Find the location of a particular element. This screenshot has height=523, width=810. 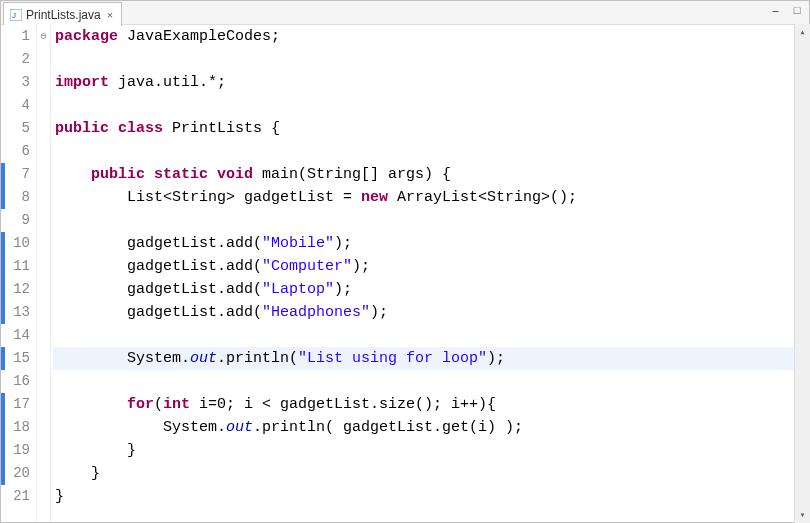

line-number-gutter: 123456789101112131415161718192021 is located at coordinates (19, 274).